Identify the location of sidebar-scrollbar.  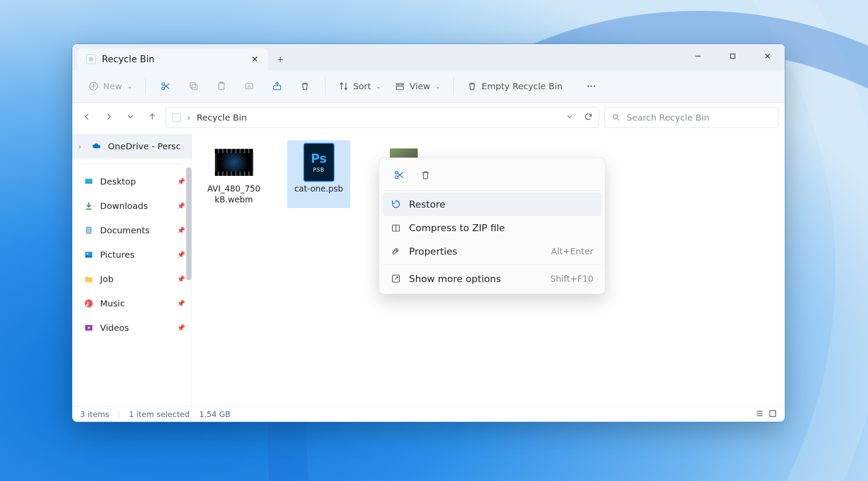
(189, 224).